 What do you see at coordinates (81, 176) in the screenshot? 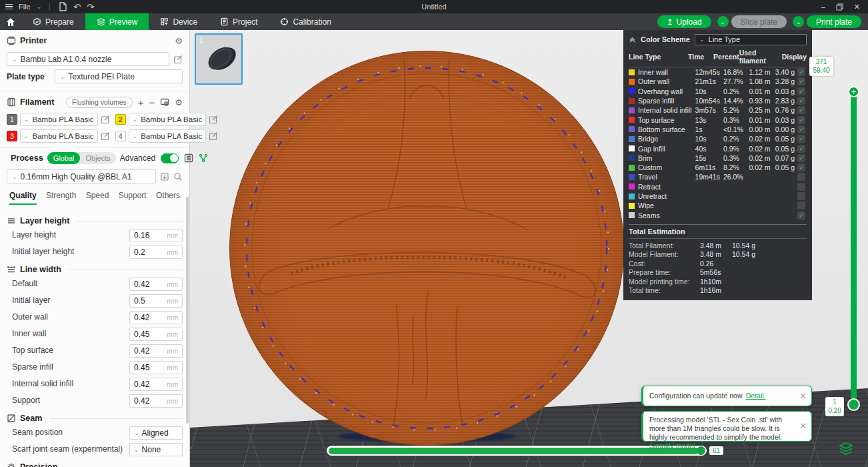
I see `preset-select: ⌄0.16mm High Quality @BBL A1` at bounding box center [81, 176].